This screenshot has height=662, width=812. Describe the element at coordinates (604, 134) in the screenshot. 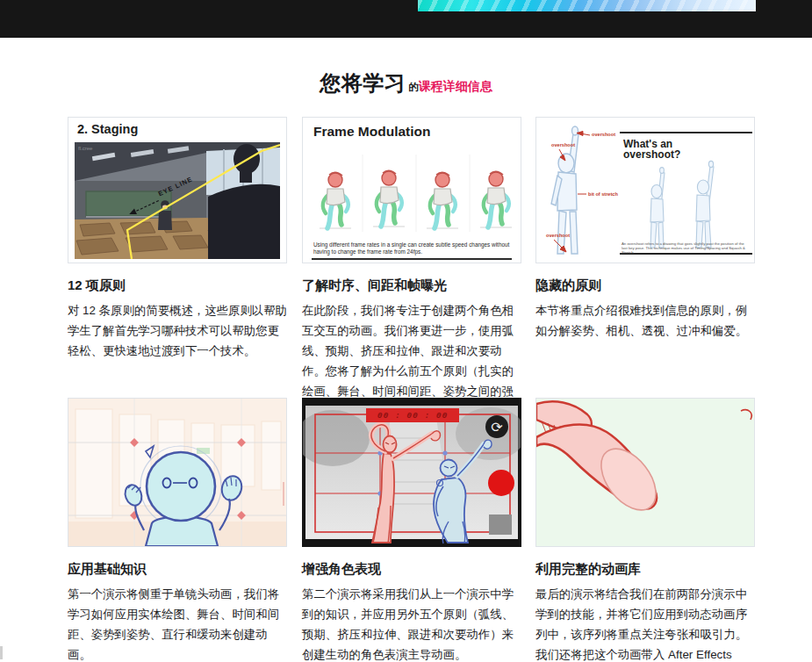

I see `overshoot-label-top: overshoot` at that location.